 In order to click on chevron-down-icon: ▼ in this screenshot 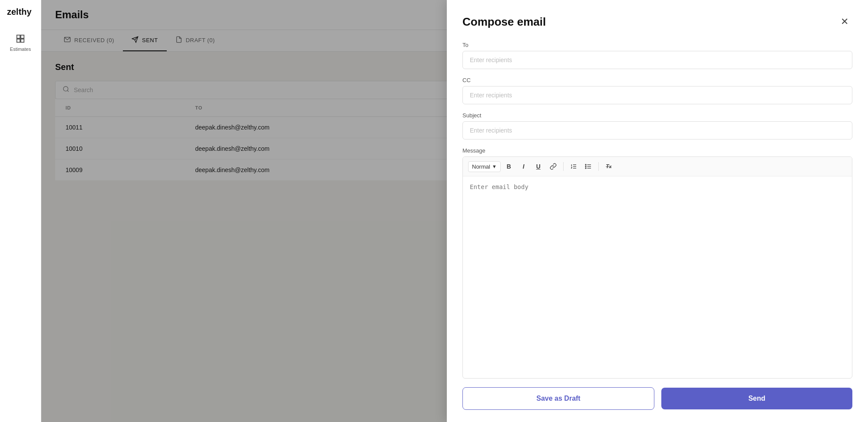, I will do `click(494, 166)`.